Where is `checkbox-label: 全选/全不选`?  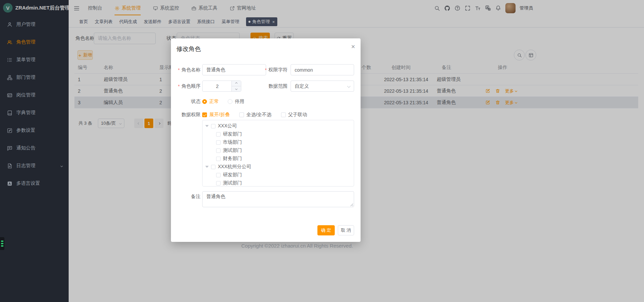 checkbox-label: 全选/全不选 is located at coordinates (259, 115).